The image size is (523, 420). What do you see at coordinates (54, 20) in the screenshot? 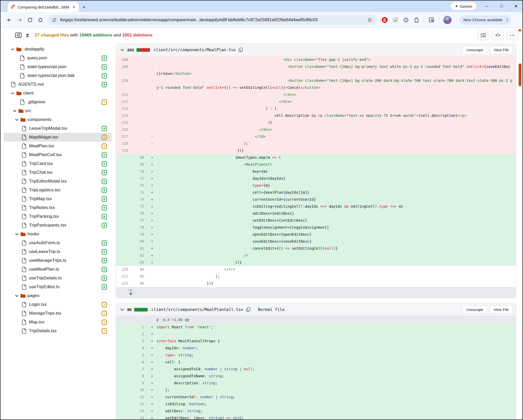
I see `site-settings-icon` at bounding box center [54, 20].